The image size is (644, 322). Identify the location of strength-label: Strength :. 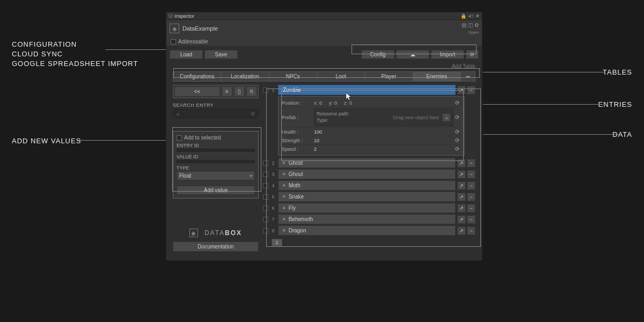
(298, 141).